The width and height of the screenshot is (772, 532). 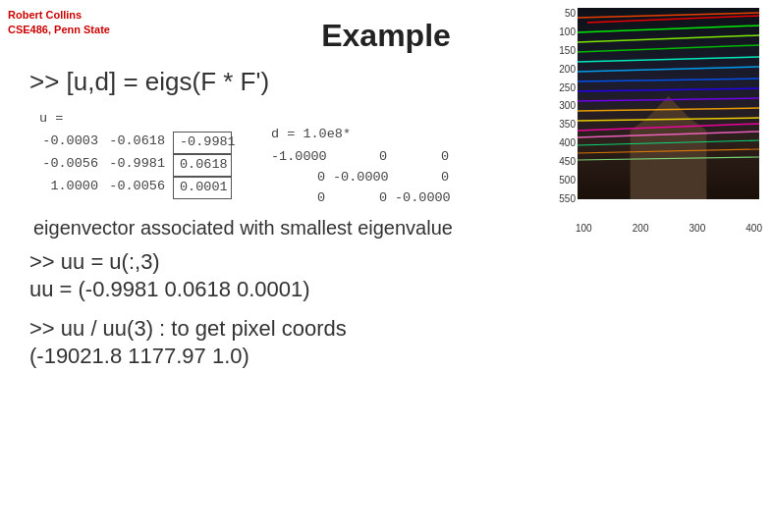 I want to click on pixel-coords-value: (-19021.8 1177.97 1.0), so click(x=391, y=356).